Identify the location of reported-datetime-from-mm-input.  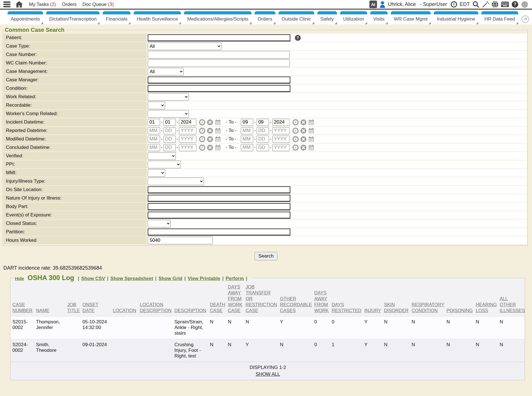
(154, 131).